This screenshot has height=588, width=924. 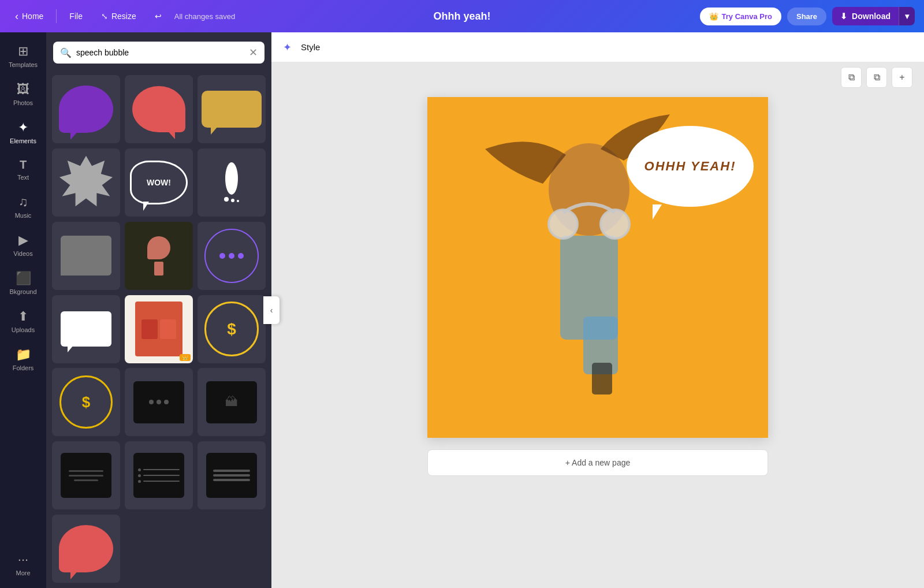 What do you see at coordinates (23, 321) in the screenshot?
I see `sidebar-item-uploads: ⬆ Uploads` at bounding box center [23, 321].